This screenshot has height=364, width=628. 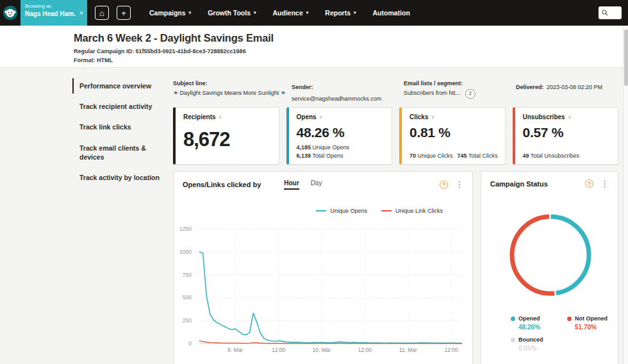 I want to click on email-lists-segment: Subscribers from htt..., so click(x=432, y=93).